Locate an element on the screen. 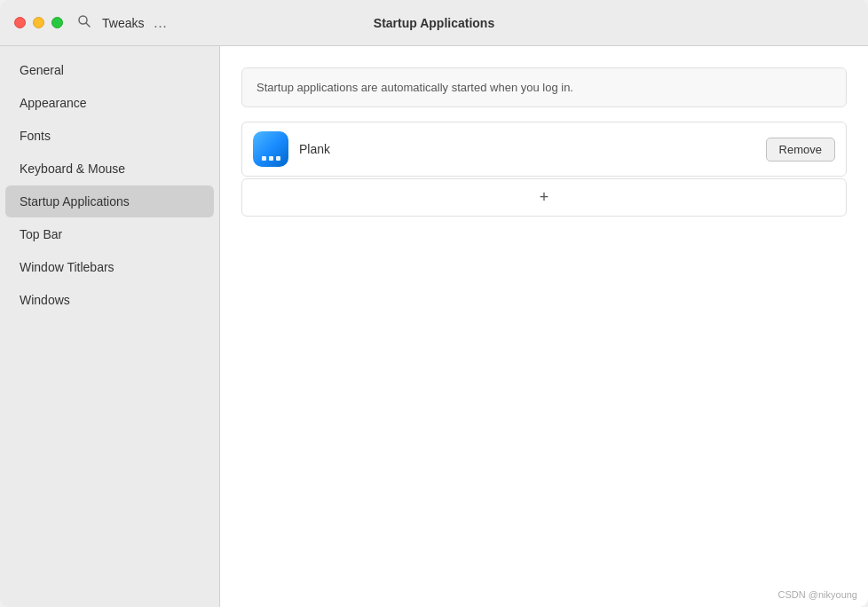 This screenshot has width=868, height=607. remove-button: Remove is located at coordinates (801, 149).